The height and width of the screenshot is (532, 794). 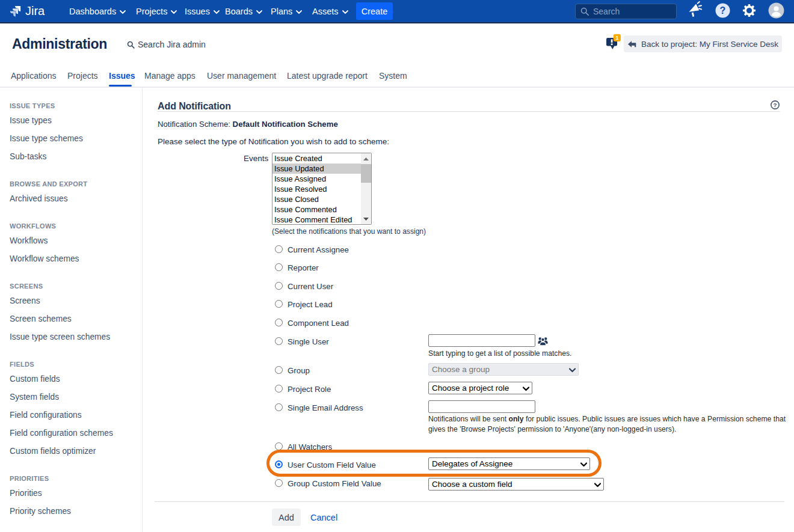 What do you see at coordinates (617, 37) in the screenshot?
I see `svg-text: 1` at bounding box center [617, 37].